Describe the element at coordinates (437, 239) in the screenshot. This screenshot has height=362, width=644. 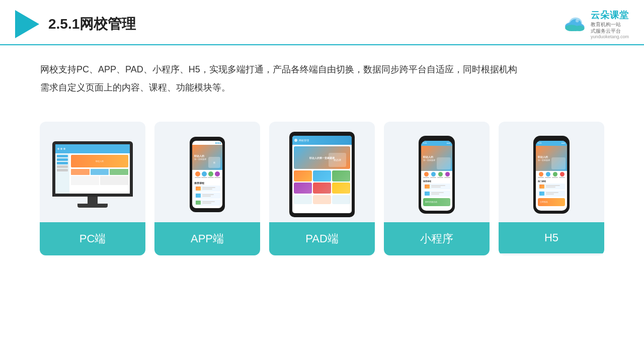
I see `miniapp-label: 小程序` at that location.